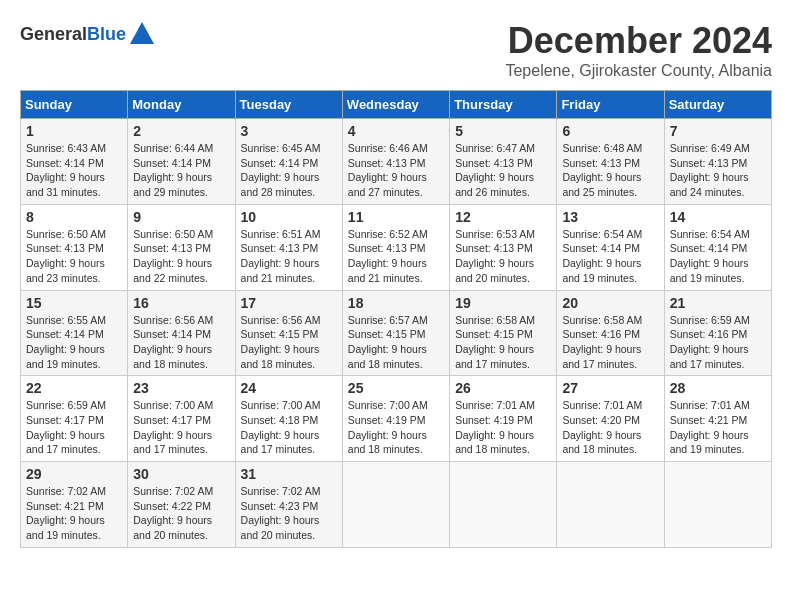 The height and width of the screenshot is (612, 792). I want to click on day-info: Sunrise: 6:58 AM Sunset: 4:15 PM Dayligh…, so click(503, 342).